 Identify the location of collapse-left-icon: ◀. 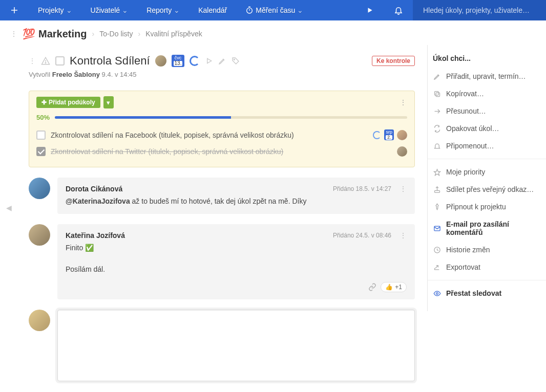
(9, 208).